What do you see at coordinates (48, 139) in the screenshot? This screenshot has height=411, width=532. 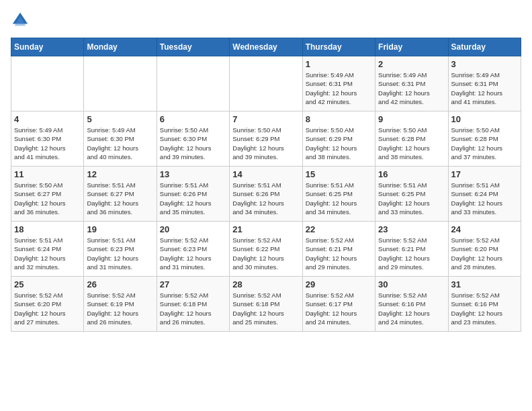 I see `day-cell: 4Sunrise: 5:49 AM Sunset: 6:30 PM Daylig…` at bounding box center [48, 139].